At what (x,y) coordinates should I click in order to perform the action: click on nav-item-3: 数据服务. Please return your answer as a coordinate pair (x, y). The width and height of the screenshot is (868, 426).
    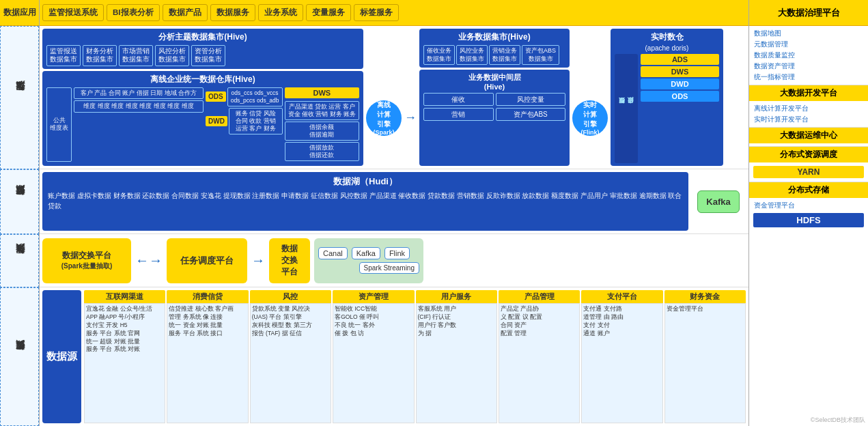
    Looking at the image, I should click on (233, 12).